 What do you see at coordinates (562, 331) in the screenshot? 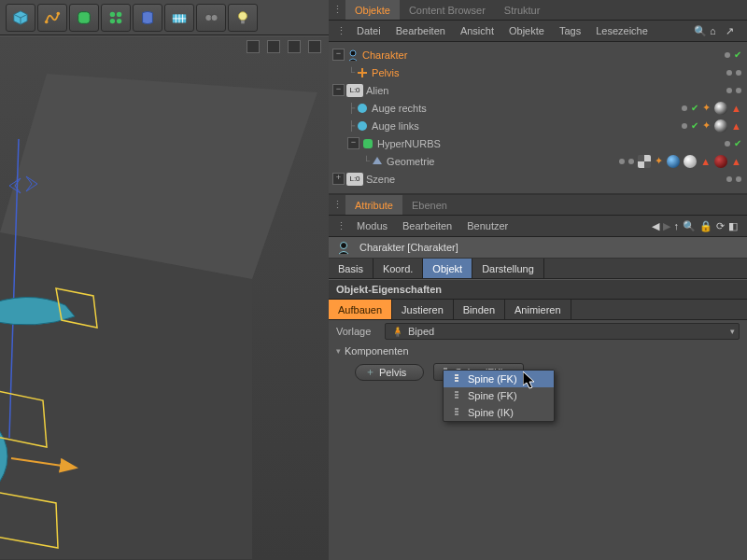
I see `vorlage-dropdown: 🧍 Biped` at bounding box center [562, 331].